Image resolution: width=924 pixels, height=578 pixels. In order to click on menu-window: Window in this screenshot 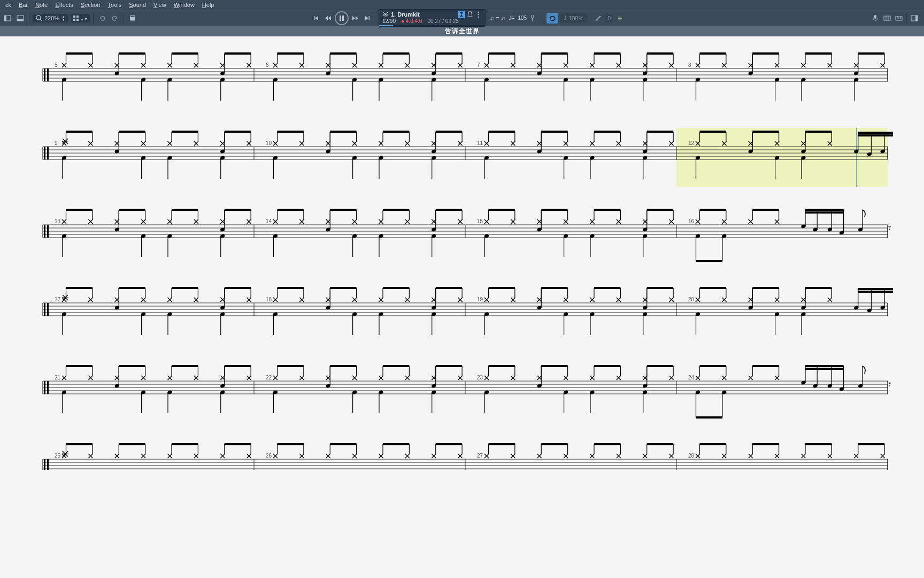, I will do `click(184, 5)`.